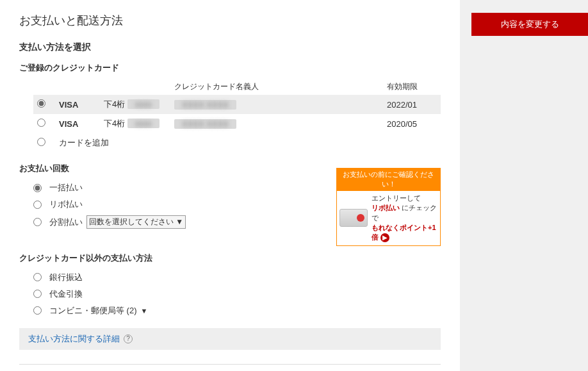 This screenshot has height=371, width=588. I want to click on card-row: VISA 下4桁 xxxx XXXX XXXX 2022/01, so click(237, 104).